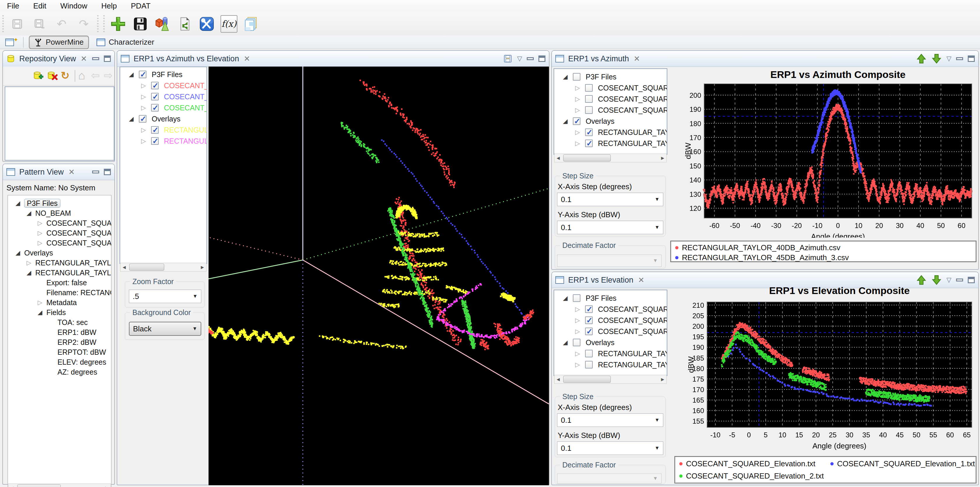 The height and width of the screenshot is (487, 980). Describe the element at coordinates (59, 283) in the screenshot. I see `tree-item: Export: false` at that location.